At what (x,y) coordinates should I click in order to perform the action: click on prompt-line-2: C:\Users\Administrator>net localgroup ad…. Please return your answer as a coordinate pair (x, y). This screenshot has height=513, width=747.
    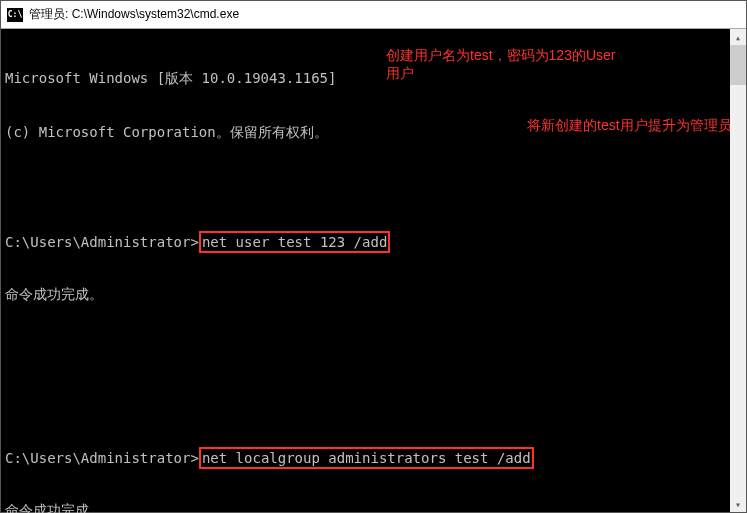
    Looking at the image, I should click on (374, 456).